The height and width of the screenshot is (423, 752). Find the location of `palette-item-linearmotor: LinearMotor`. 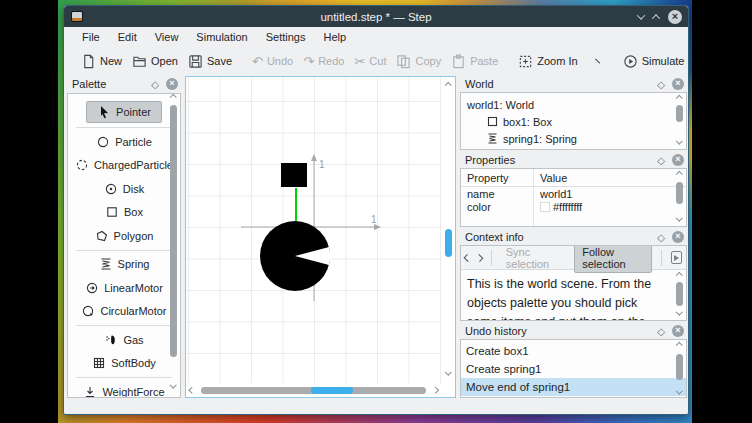

palette-item-linearmotor: LinearMotor is located at coordinates (124, 288).